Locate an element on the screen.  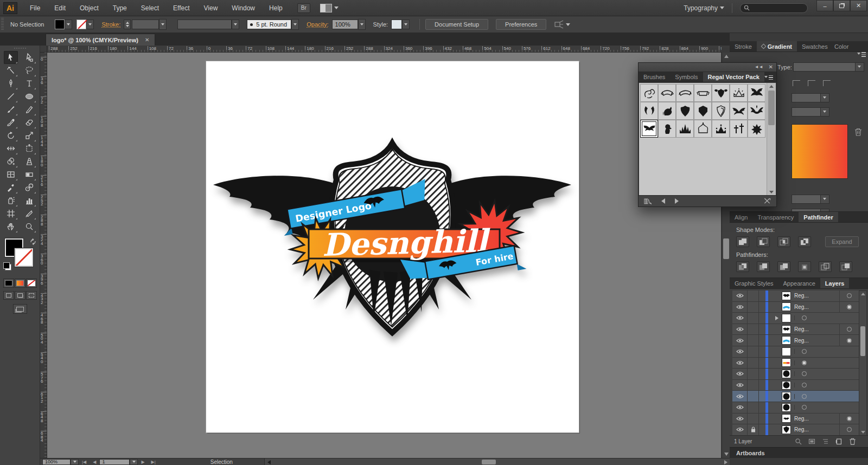
workspace-switcher: Typography is located at coordinates (704, 8).